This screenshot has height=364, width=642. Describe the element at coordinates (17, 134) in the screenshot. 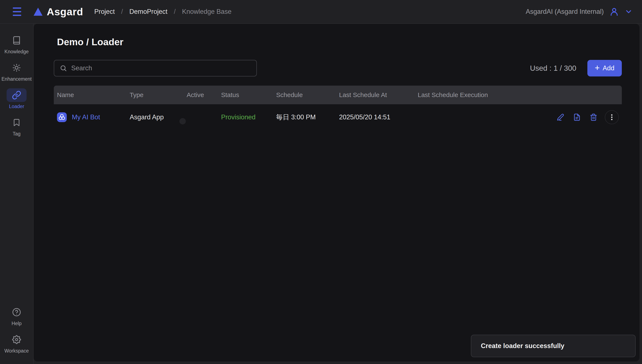

I see `sidebar-item-label: Tag` at that location.